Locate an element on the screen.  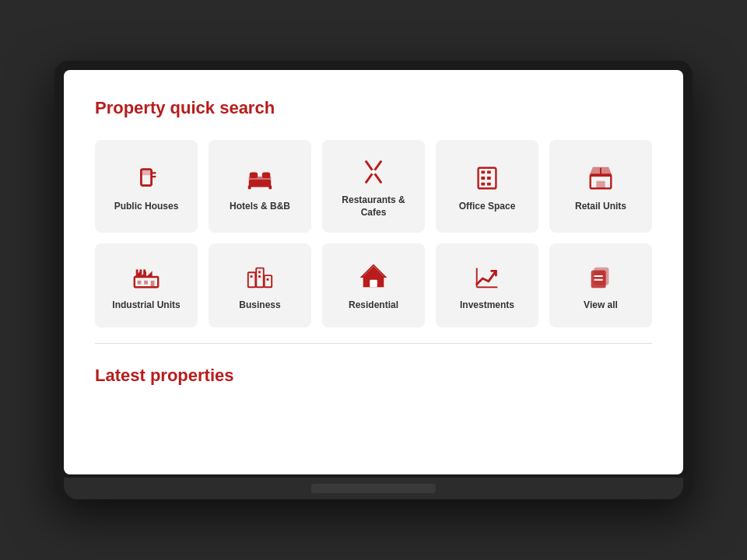
card-investments: Investments is located at coordinates (487, 285).